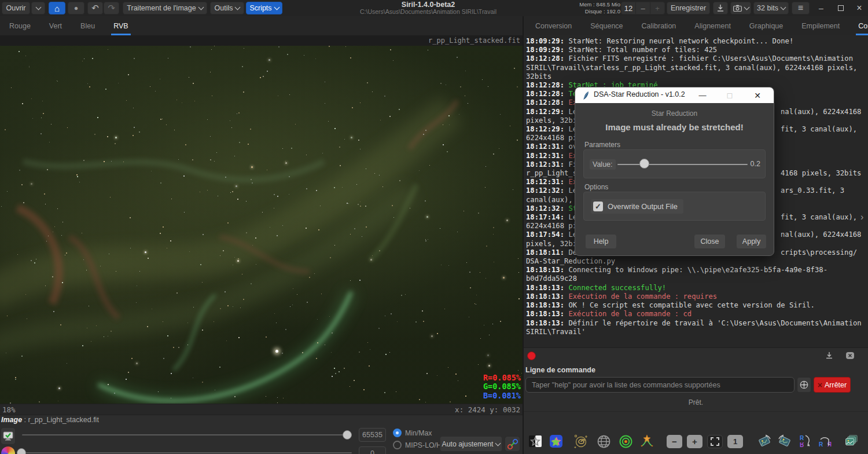 This screenshot has width=868, height=454. Describe the element at coordinates (785, 441) in the screenshot. I see `rotate-right-button` at that location.